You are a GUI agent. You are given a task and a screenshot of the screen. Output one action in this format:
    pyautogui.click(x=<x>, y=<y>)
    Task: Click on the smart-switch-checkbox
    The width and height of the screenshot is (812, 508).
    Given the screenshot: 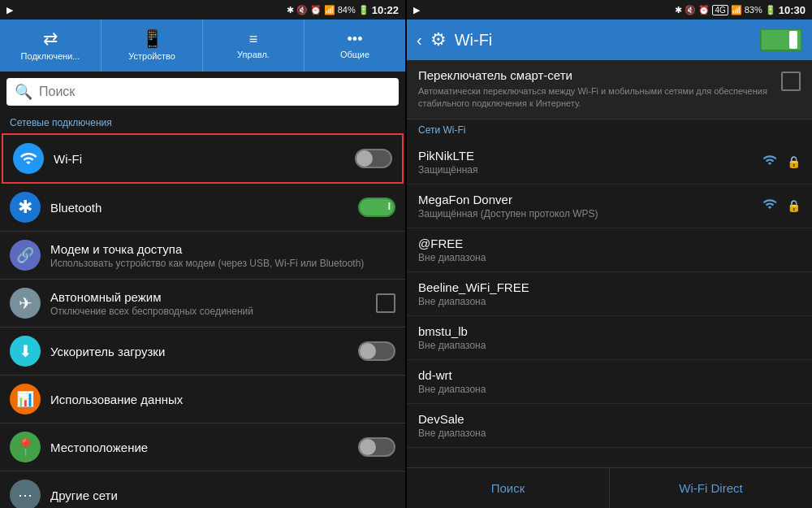 What is the action you would take?
    pyautogui.click(x=791, y=81)
    